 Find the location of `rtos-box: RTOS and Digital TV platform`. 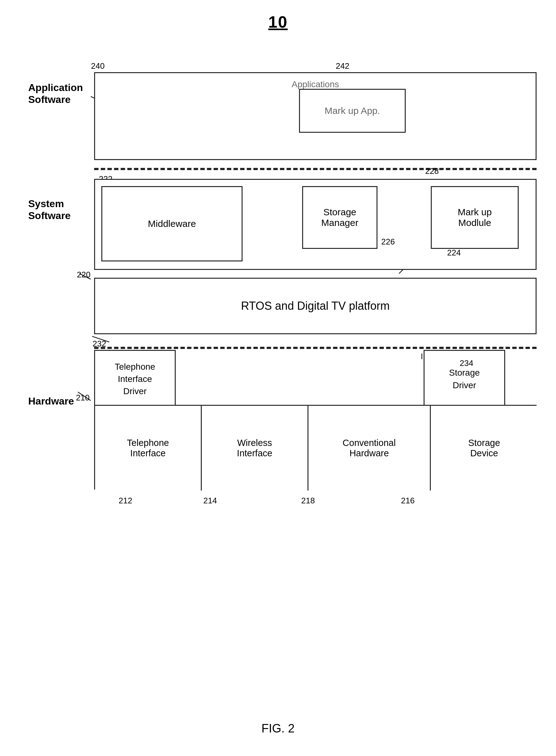

rtos-box: RTOS and Digital TV platform is located at coordinates (315, 306).